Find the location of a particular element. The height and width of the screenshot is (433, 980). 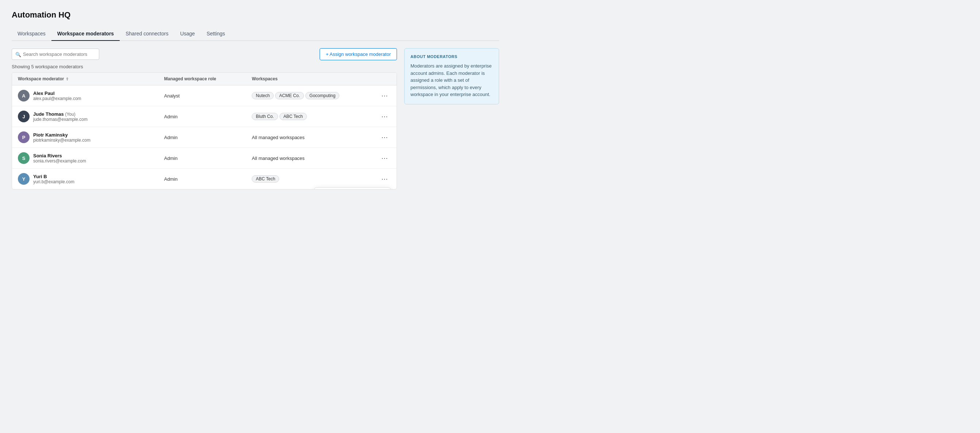

avatar: J is located at coordinates (24, 117).